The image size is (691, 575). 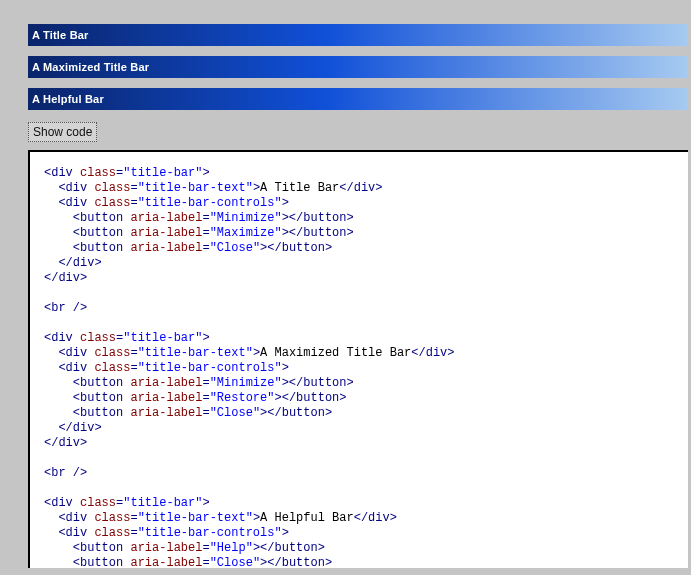 I want to click on show-code-button: Show code, so click(x=62, y=132).